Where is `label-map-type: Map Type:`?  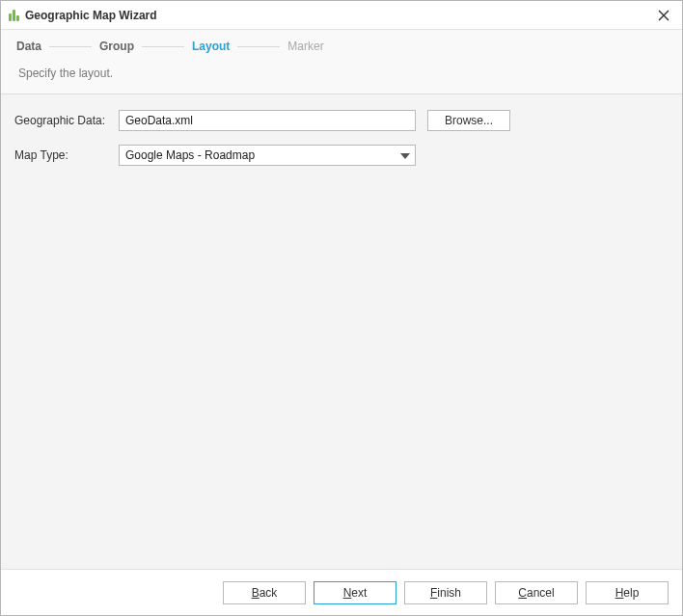
label-map-type: Map Type: is located at coordinates (67, 155).